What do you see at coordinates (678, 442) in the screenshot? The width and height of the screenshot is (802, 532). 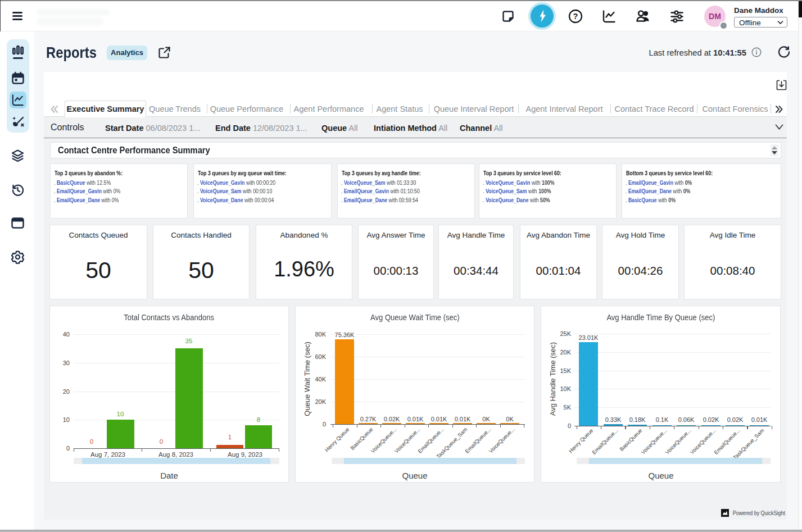 I see `svg-text: VoiceQueue...` at bounding box center [678, 442].